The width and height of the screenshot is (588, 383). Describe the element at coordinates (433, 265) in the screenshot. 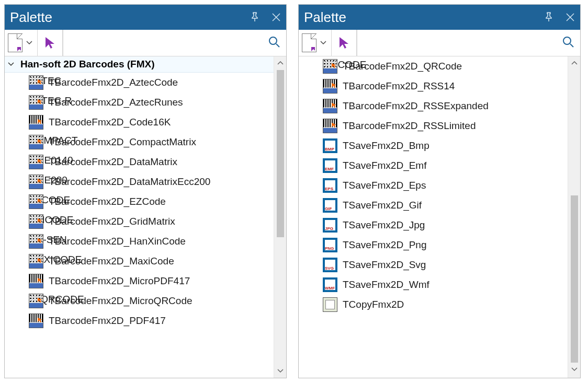

I see `palette-item: SVGTSaveFmx2D_Svg` at that location.